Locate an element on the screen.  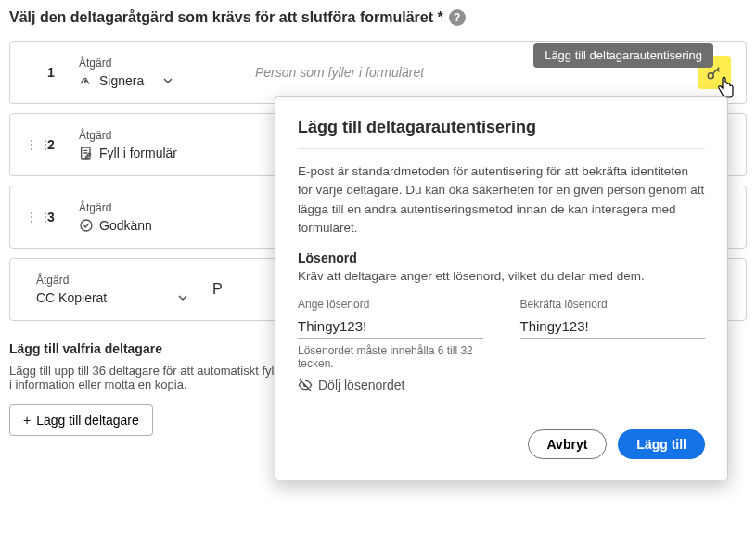
sign-icon is located at coordinates (86, 81).